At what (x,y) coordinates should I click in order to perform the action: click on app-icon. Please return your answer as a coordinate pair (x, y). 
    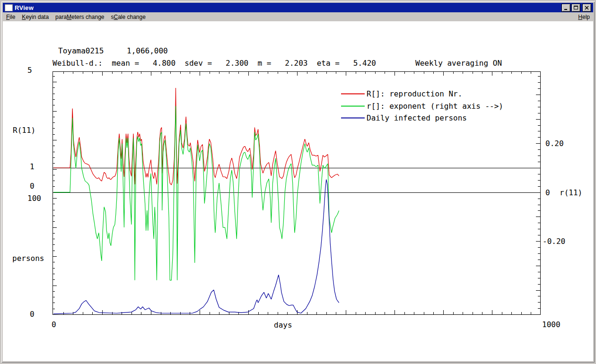
    Looking at the image, I should click on (9, 8).